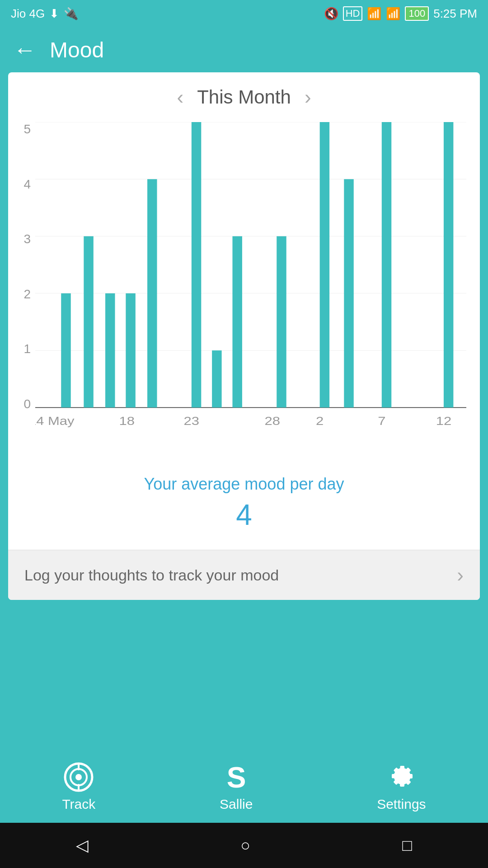 This screenshot has height=868, width=488. I want to click on page-title: Mood, so click(77, 50).